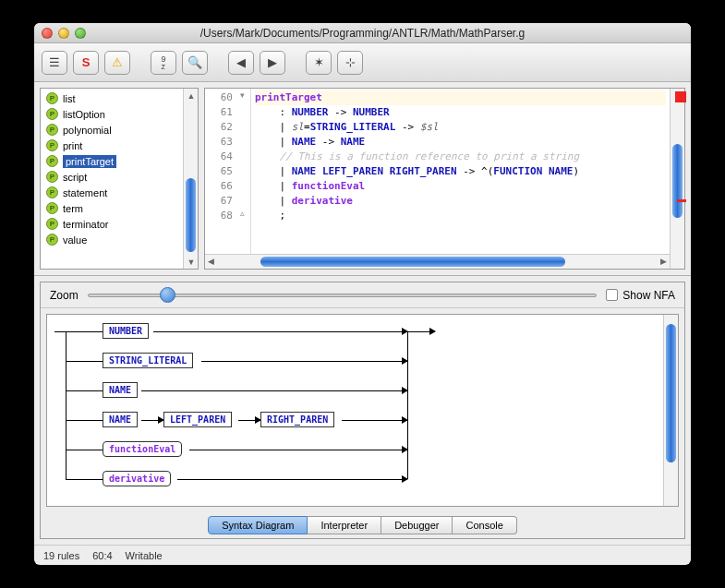 The image size is (725, 588). Describe the element at coordinates (119, 179) in the screenshot. I see `rules-sidebar: PlistPlistOptionPpolynomialPprintPprintT…` at that location.